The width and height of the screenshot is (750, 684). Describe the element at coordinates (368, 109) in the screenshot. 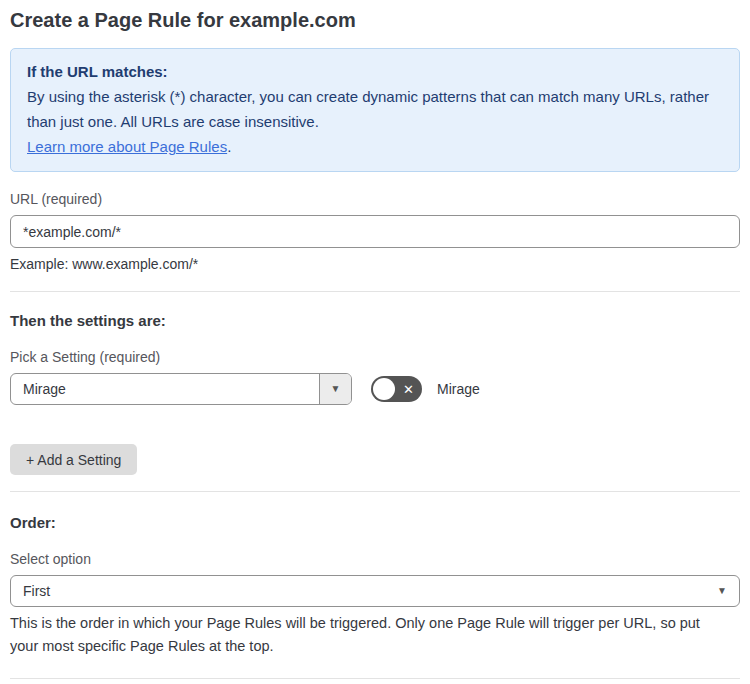

I see `info-box-body: By using the asterisk (*) character, you…` at that location.